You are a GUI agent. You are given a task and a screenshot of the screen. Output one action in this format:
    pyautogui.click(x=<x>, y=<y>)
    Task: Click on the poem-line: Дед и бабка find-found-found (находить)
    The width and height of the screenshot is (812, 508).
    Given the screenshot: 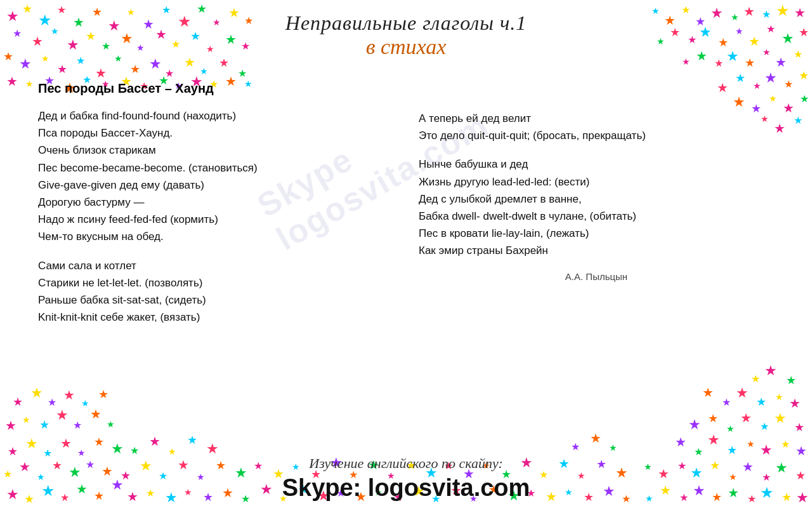 What is the action you would take?
    pyautogui.click(x=216, y=116)
    